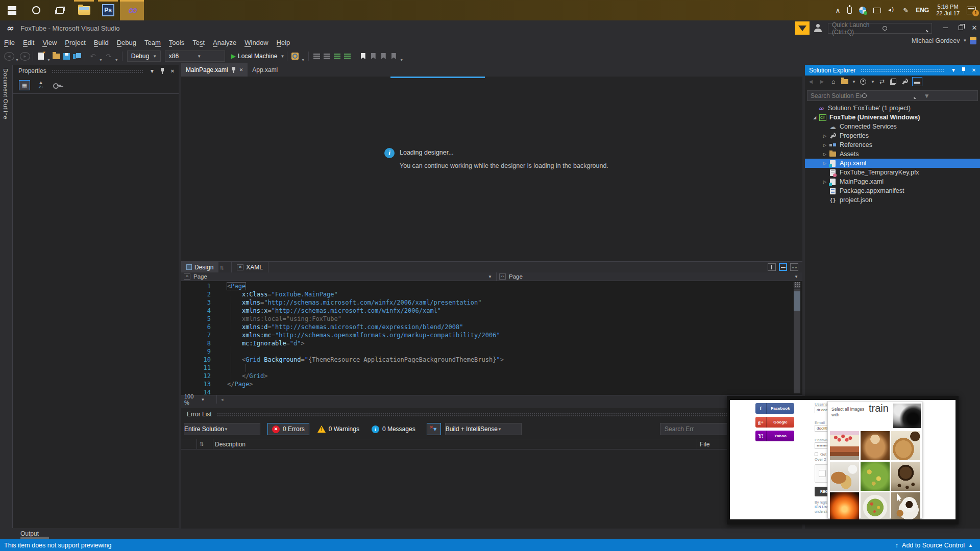 Image resolution: width=980 pixels, height=551 pixels. Describe the element at coordinates (177, 43) in the screenshot. I see `menu-tools: Tools` at that location.